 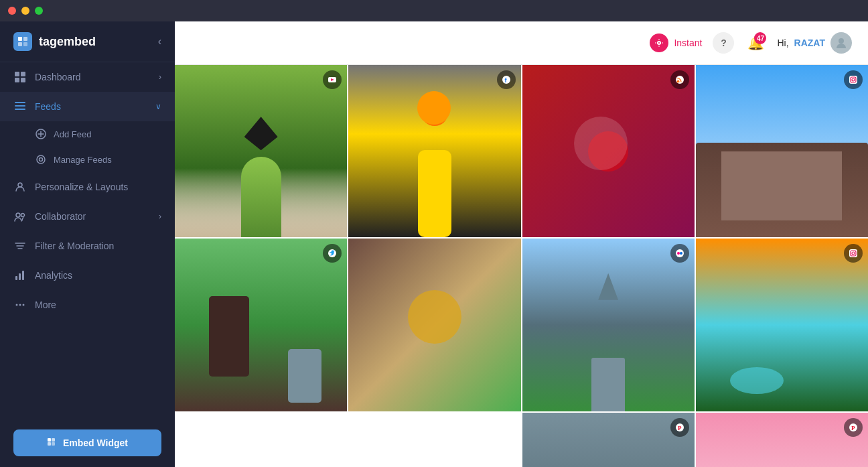 What do you see at coordinates (39, 11) in the screenshot?
I see `maximize-dot` at bounding box center [39, 11].